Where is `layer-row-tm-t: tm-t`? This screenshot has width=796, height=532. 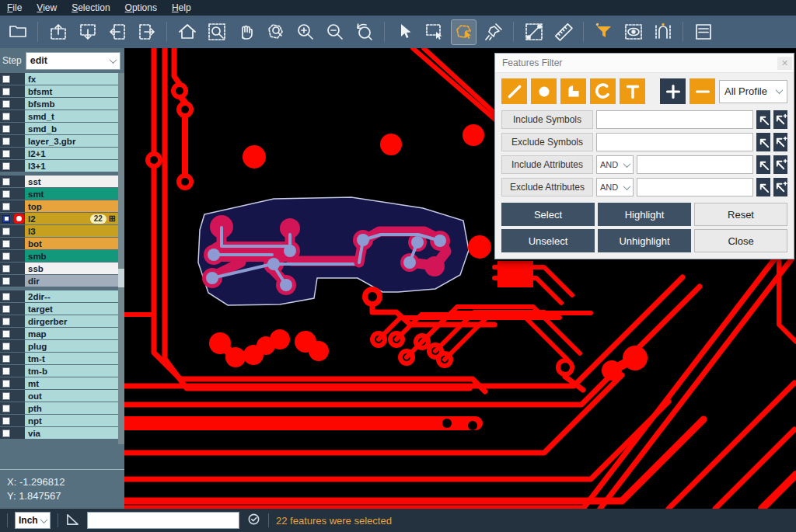
layer-row-tm-t: tm-t is located at coordinates (59, 359).